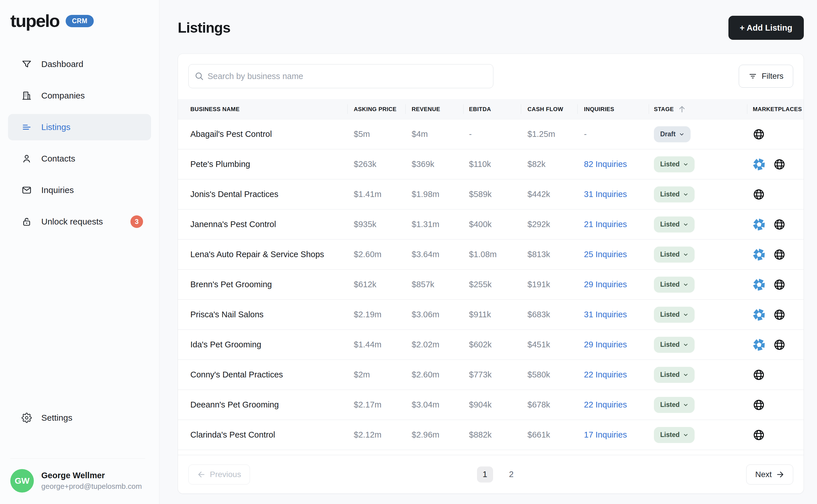 The height and width of the screenshot is (504, 817). Describe the element at coordinates (72, 222) in the screenshot. I see `sidebar-item-label: Unlock requests` at that location.